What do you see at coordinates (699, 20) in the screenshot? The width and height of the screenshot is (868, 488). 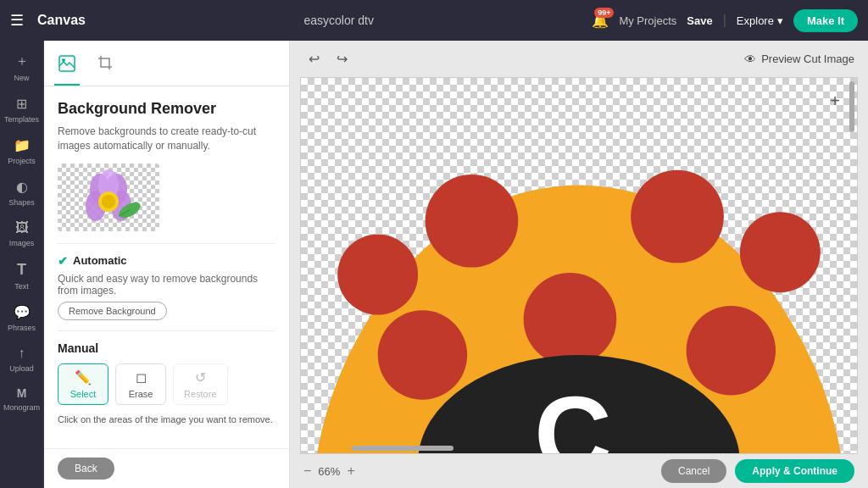 I see `save-button: Save` at bounding box center [699, 20].